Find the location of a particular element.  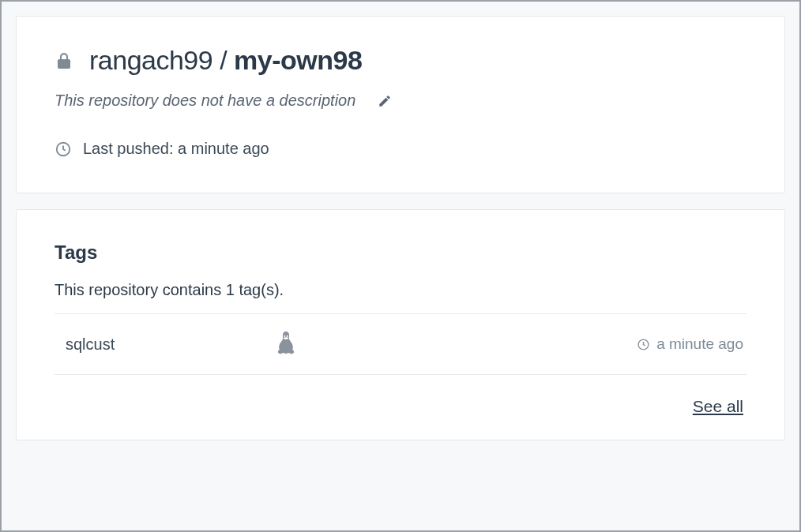

repo-title-row: rangach99 / my-own98 is located at coordinates (400, 60).